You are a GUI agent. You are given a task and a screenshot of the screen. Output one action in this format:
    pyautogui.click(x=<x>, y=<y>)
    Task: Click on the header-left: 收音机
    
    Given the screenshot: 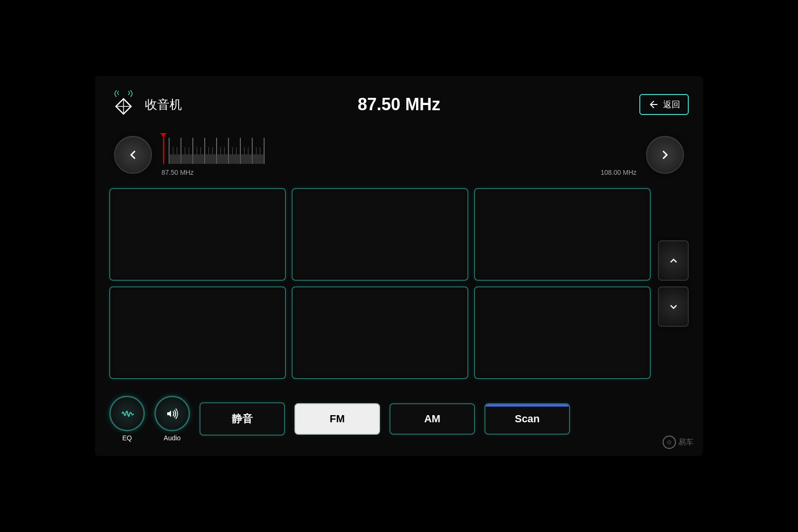 What is the action you would take?
    pyautogui.click(x=145, y=104)
    